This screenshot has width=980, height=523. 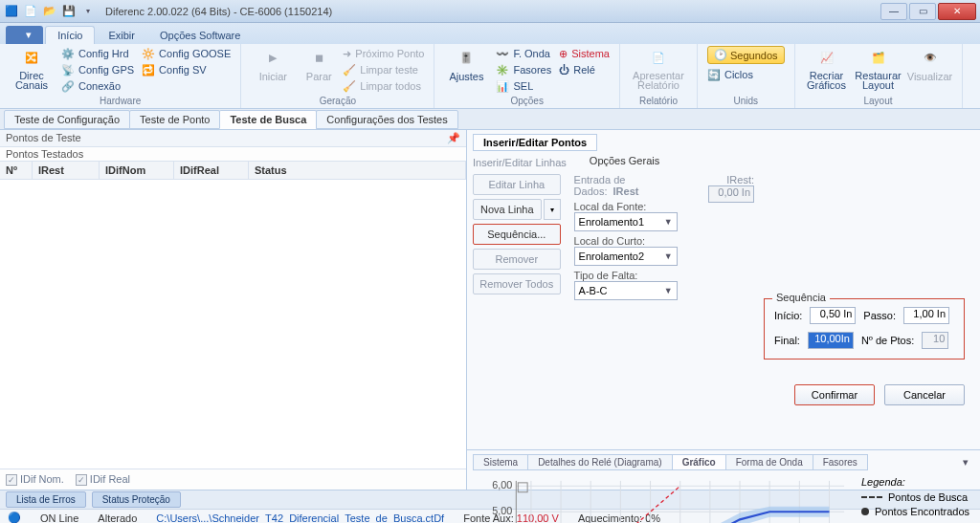 I want to click on status-file-link: C:\Users\...\Schneider_T42_Diferencial_T…, so click(x=301, y=518).